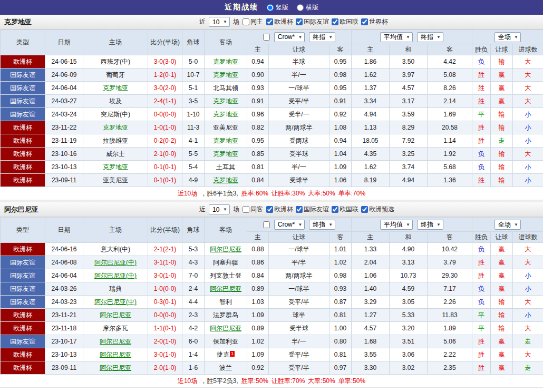  Describe the element at coordinates (223, 355) in the screenshot. I see `team-name: 捷克` at that location.